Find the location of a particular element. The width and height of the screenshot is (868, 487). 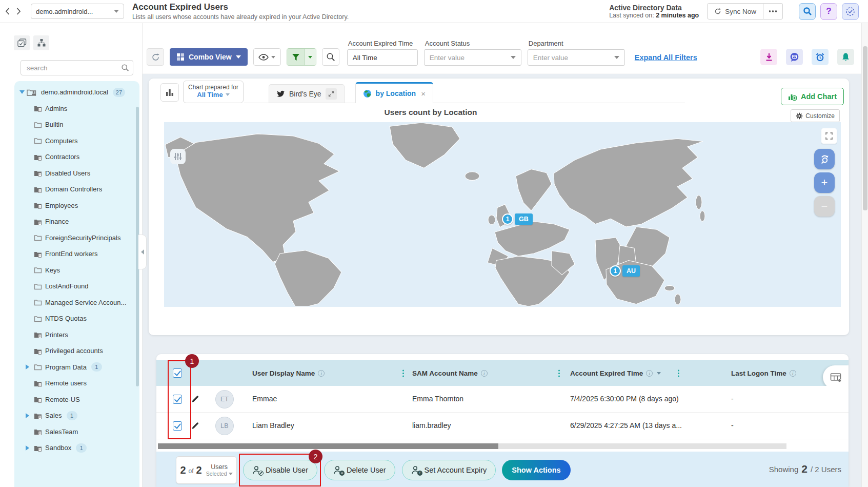

forward-button is located at coordinates (22, 11).